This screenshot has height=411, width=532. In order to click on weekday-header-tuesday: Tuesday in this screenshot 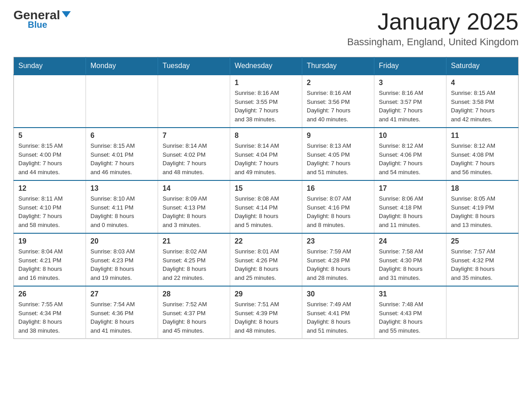, I will do `click(194, 66)`.